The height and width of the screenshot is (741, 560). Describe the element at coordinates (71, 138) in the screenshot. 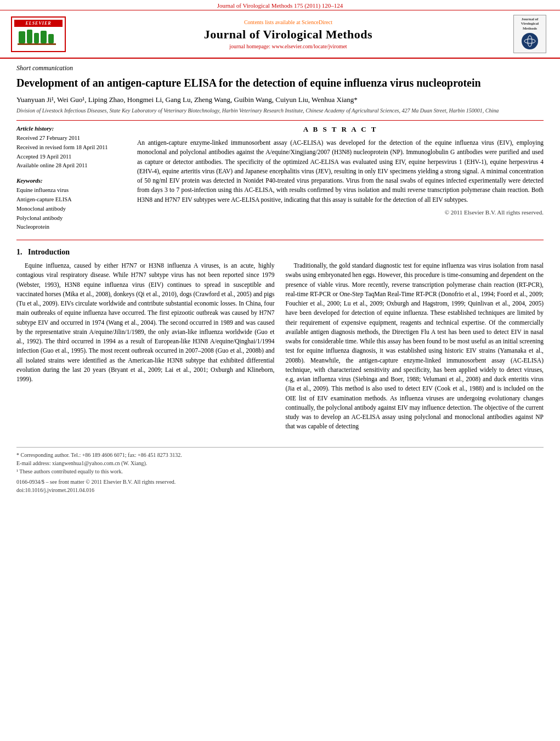

I see `history-received: Received 27 February 2011` at that location.